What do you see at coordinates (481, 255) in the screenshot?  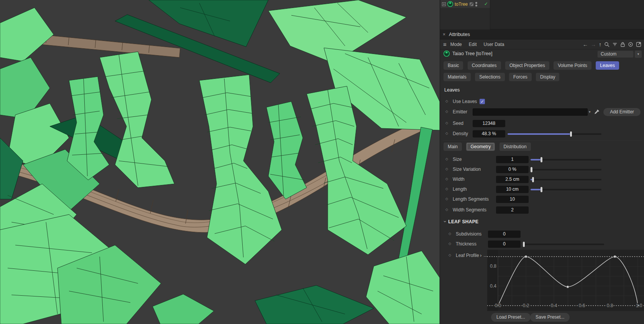 I see `expand-right-icon: ›` at bounding box center [481, 255].